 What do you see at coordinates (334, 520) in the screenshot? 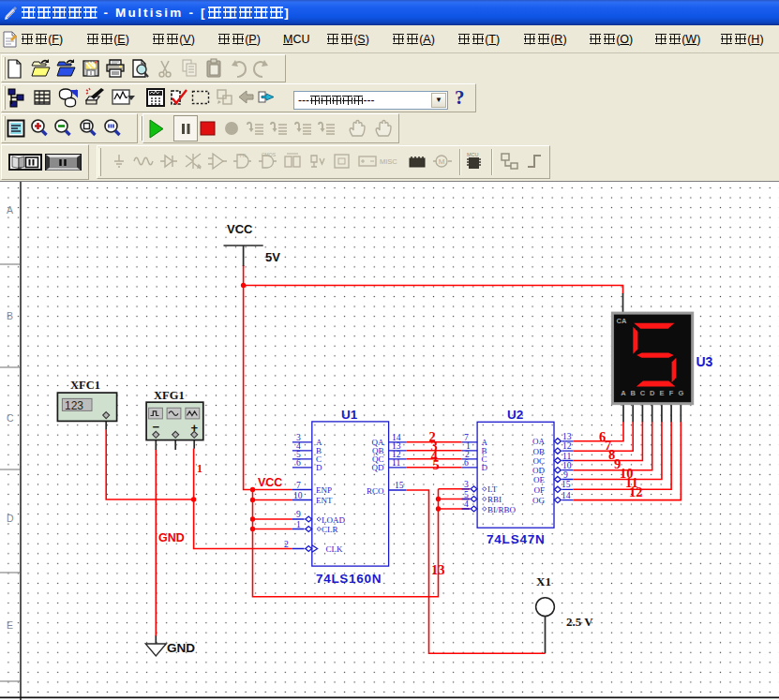
I see `svg-text: LOAD` at bounding box center [334, 520].